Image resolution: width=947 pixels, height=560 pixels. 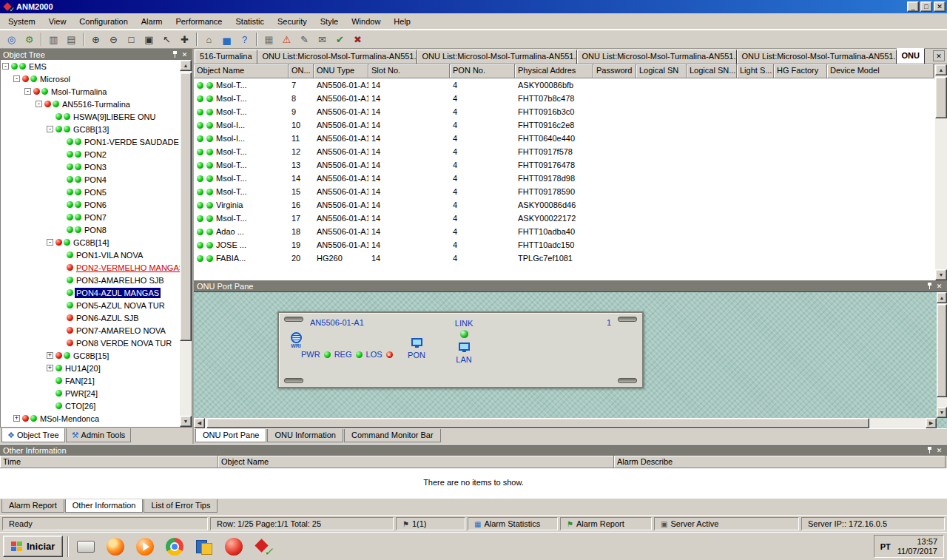 What do you see at coordinates (132, 142) in the screenshot?
I see `tree-node-label: PON1-VERDE SAUDADE` at bounding box center [132, 142].